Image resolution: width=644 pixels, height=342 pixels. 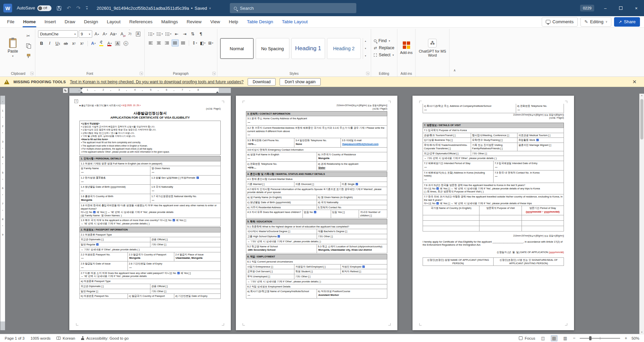 I want to click on scroll-up-icon: ▲, so click(x=642, y=95).